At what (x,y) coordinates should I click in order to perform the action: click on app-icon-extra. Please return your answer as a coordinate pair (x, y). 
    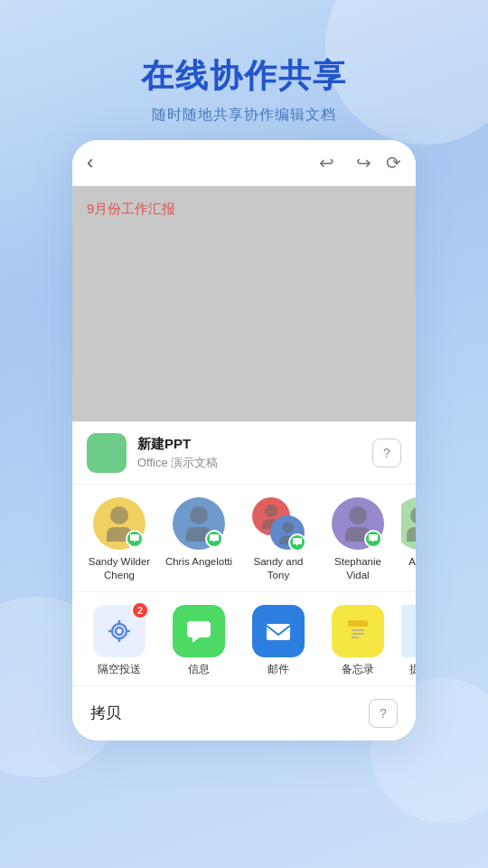
    Looking at the image, I should click on (408, 631).